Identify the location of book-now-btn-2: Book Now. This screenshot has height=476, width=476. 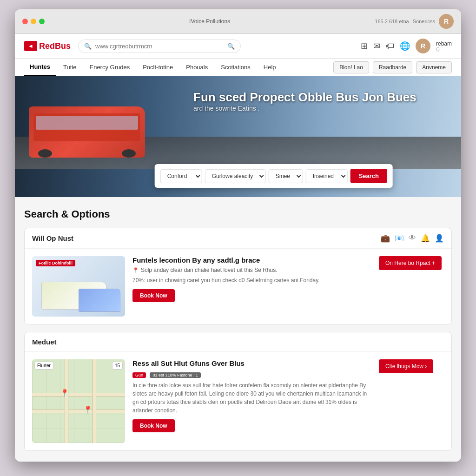
(153, 426).